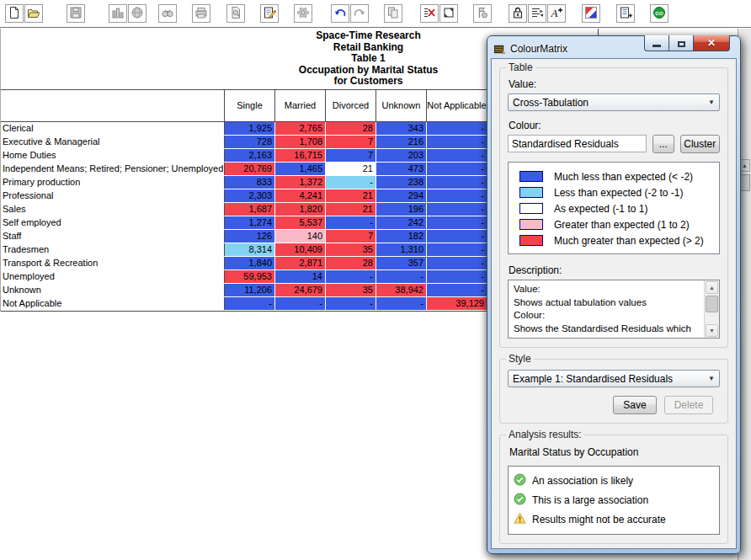 The image size is (751, 560). Describe the element at coordinates (578, 143) in the screenshot. I see `colour-input` at that location.